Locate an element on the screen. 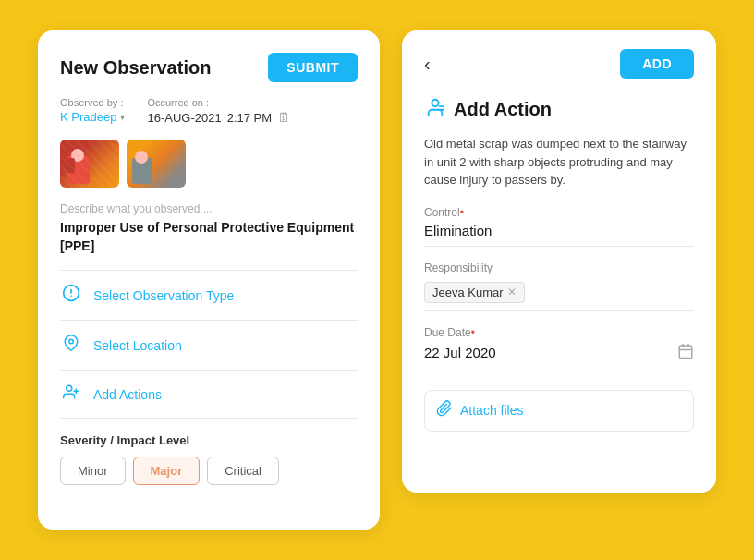 This screenshot has height=560, width=754. control-value: Elimination is located at coordinates (559, 235).